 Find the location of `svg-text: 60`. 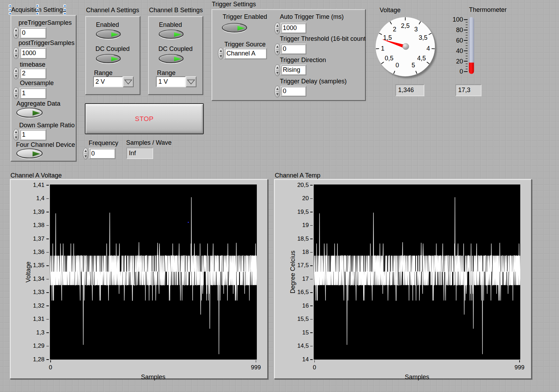

svg-text: 60 is located at coordinates (460, 40).